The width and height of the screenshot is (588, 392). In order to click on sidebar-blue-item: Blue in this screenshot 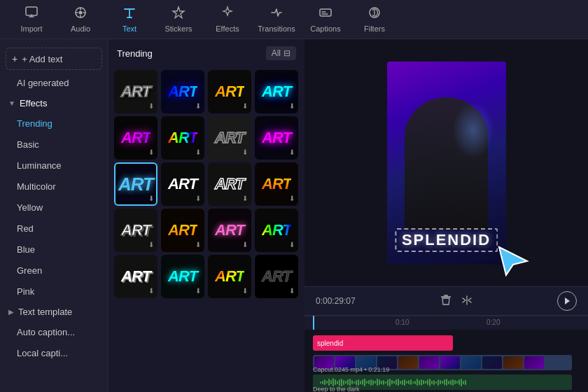, I will do `click(54, 249)`.